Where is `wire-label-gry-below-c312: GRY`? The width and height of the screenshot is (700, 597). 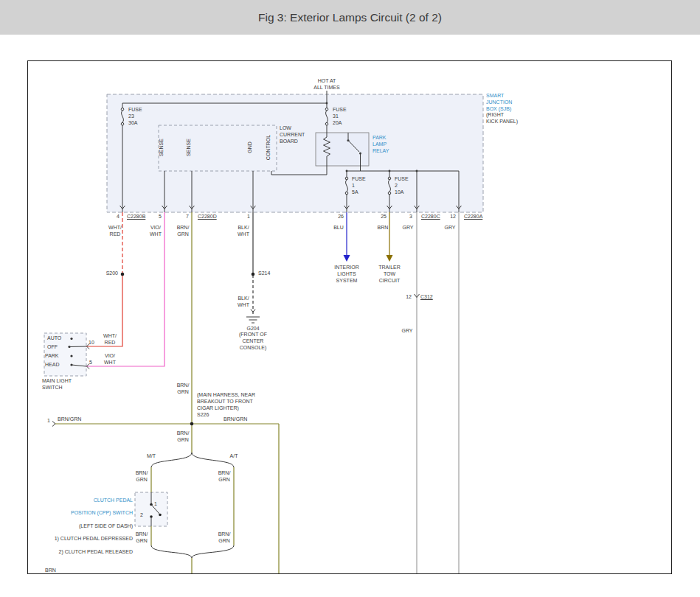 wire-label-gry-below-c312: GRY is located at coordinates (407, 332).